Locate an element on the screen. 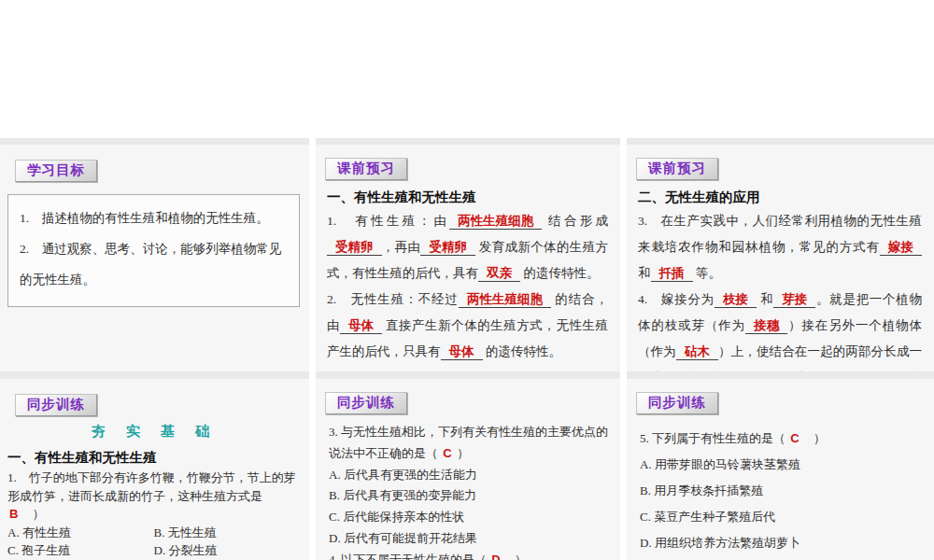 This screenshot has height=560, width=934. preview-heading: 一、有性生殖和无性生殖 is located at coordinates (468, 198).